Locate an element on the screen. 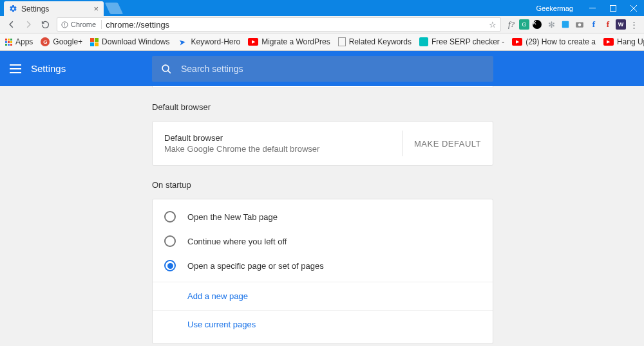 The height and width of the screenshot is (346, 644). star-icon: ☆ is located at coordinates (493, 24).